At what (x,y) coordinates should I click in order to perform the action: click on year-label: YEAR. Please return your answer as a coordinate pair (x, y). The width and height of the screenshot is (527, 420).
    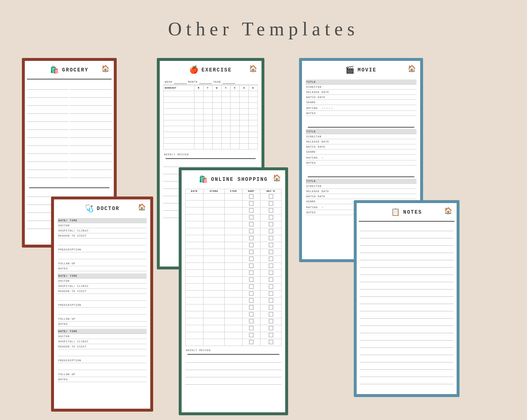
    Looking at the image, I should click on (217, 82).